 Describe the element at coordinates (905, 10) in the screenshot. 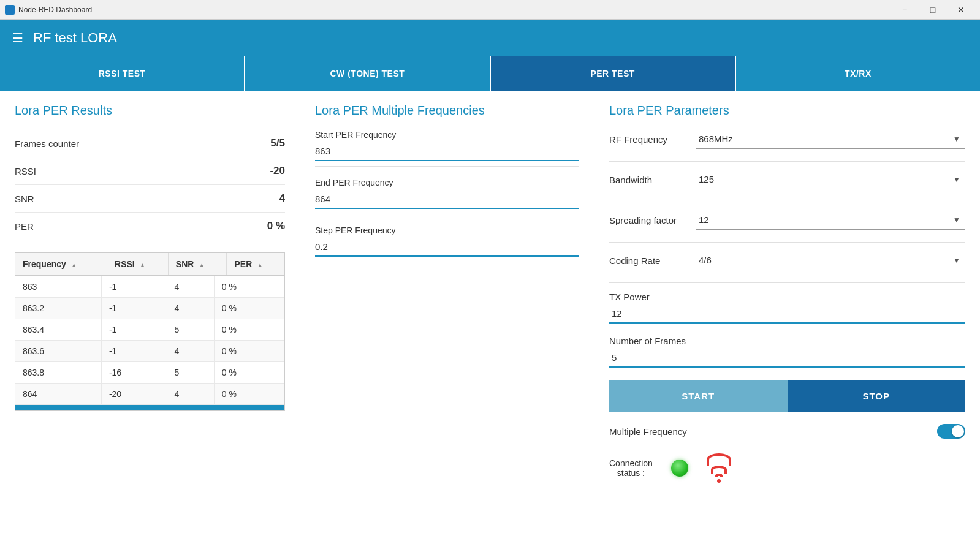

I see `minimize-button: −` at that location.